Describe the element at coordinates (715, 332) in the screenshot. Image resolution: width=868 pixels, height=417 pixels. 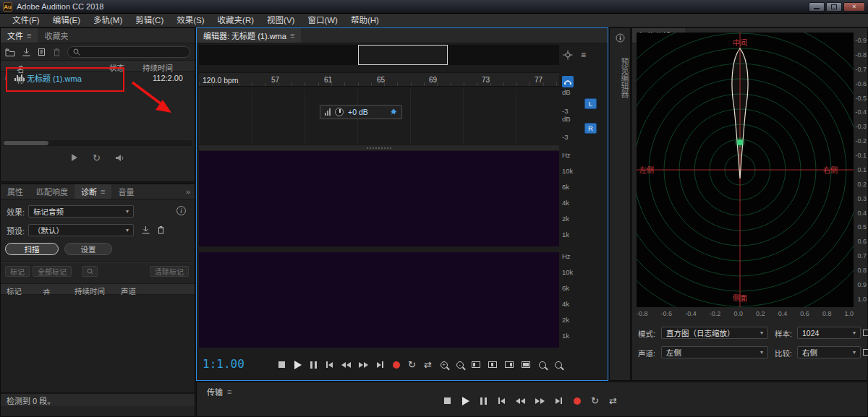
I see `mode-dropdown: 直方图（日志缩放）▾` at that location.